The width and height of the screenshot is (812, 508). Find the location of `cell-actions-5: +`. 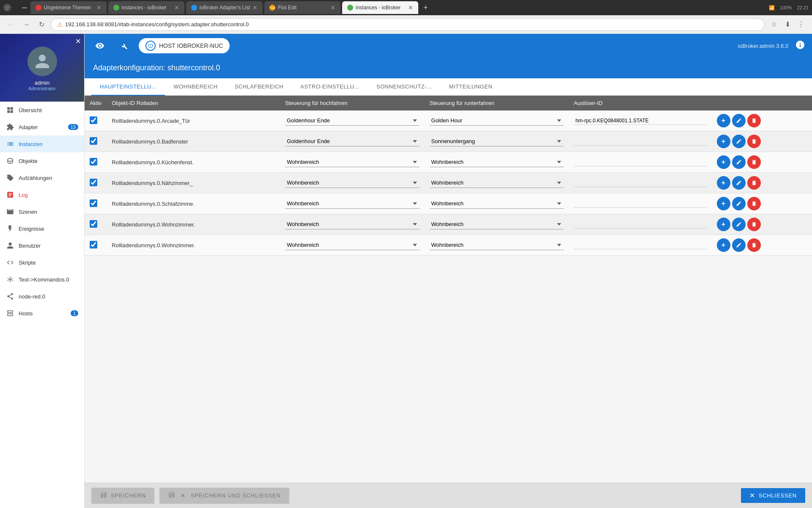

cell-actions-5: + is located at coordinates (762, 224).